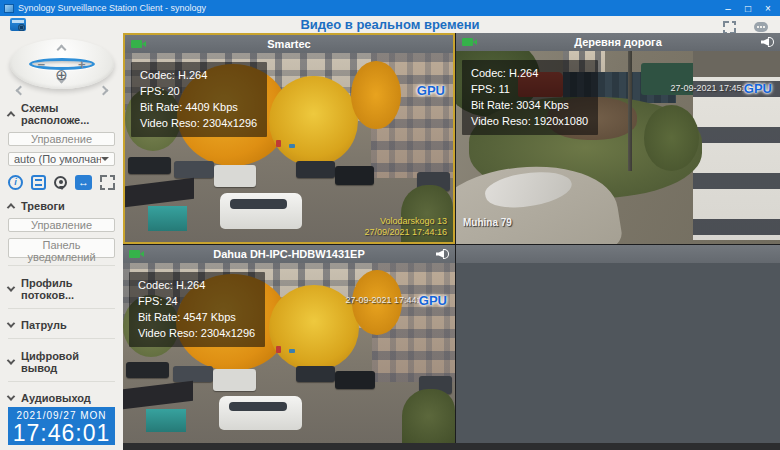 This screenshot has height=450, width=780. What do you see at coordinates (390, 24) in the screenshot?
I see `page-title: Видео в реальном времени` at bounding box center [390, 24].